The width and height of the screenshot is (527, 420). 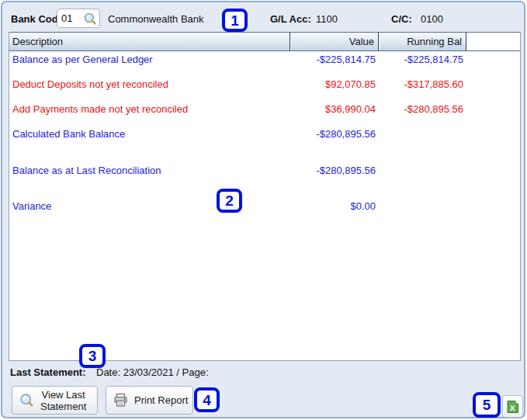 I want to click on row-description: Add Payments made not yet reconciled, so click(x=151, y=109).